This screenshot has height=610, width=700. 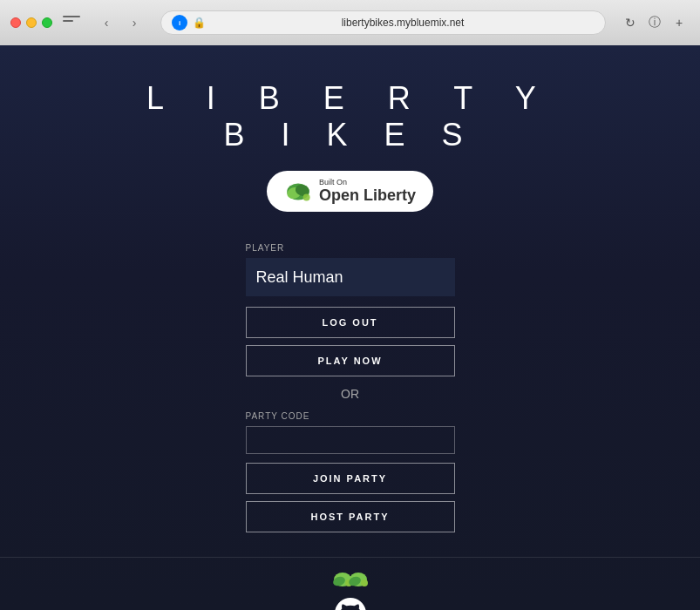 What do you see at coordinates (31, 23) in the screenshot?
I see `traffic-lights` at bounding box center [31, 23].